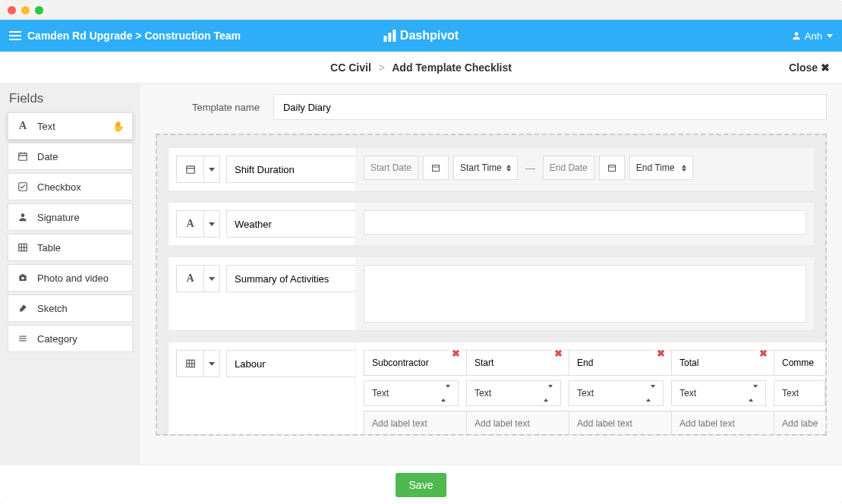  Describe the element at coordinates (47, 156) in the screenshot. I see `field-label: Date` at that location.